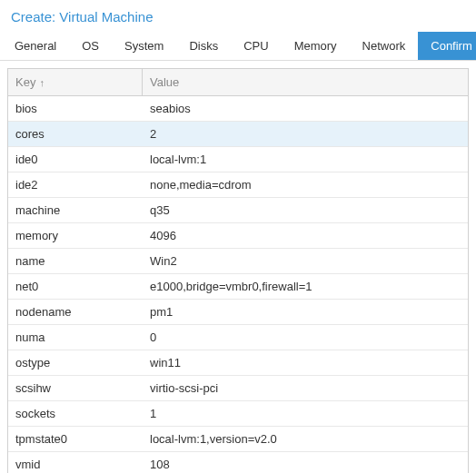 This screenshot has width=476, height=473. I want to click on table-row: ide2none,media=cdrom, so click(238, 185).